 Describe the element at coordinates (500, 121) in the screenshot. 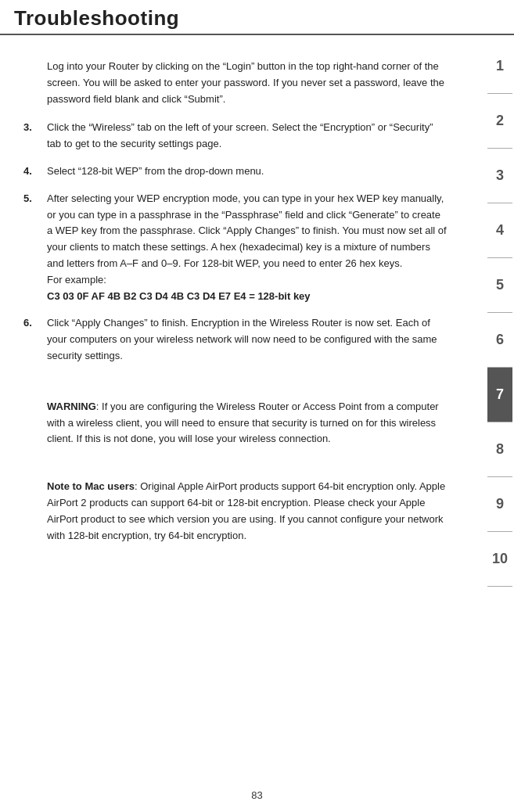

I see `nav-item-2: 2` at that location.